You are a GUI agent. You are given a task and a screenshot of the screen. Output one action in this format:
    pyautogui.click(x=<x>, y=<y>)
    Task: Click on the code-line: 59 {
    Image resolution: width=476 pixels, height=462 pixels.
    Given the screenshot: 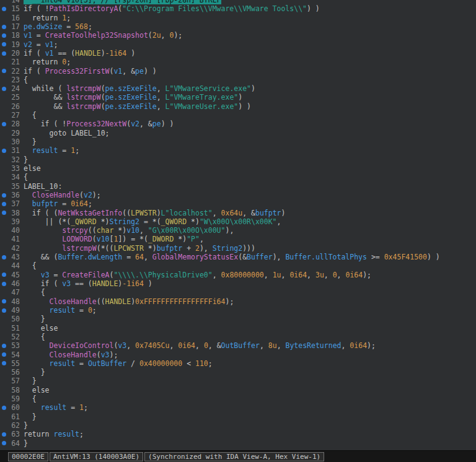 What is the action you would take?
    pyautogui.click(x=238, y=399)
    